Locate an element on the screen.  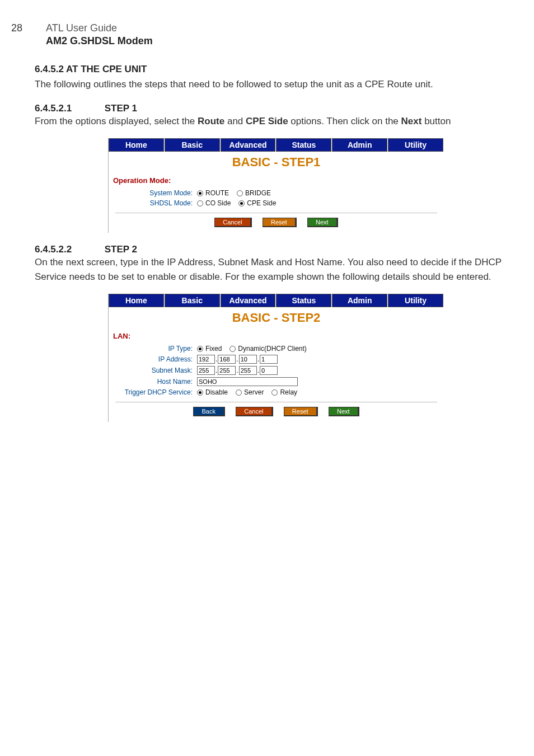
row-ip-type: IP Type: Fixed Dynamic(DHCP Client) is located at coordinates (277, 349).